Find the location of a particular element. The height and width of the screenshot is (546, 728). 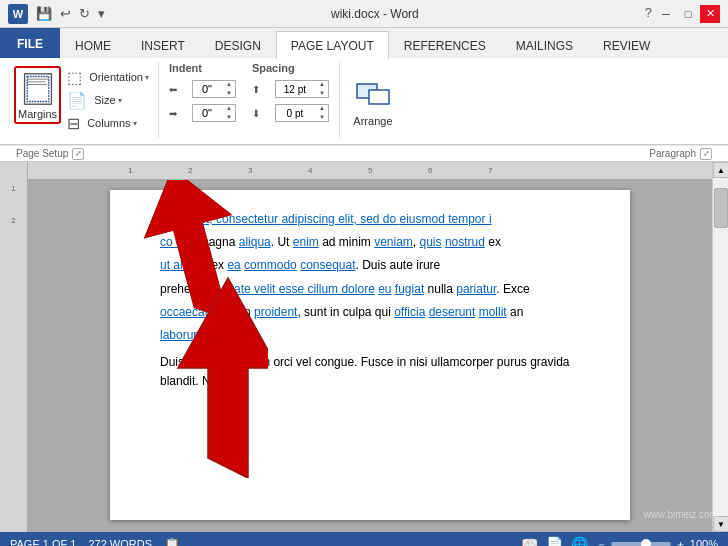

close-button: ✕ is located at coordinates (710, 14).